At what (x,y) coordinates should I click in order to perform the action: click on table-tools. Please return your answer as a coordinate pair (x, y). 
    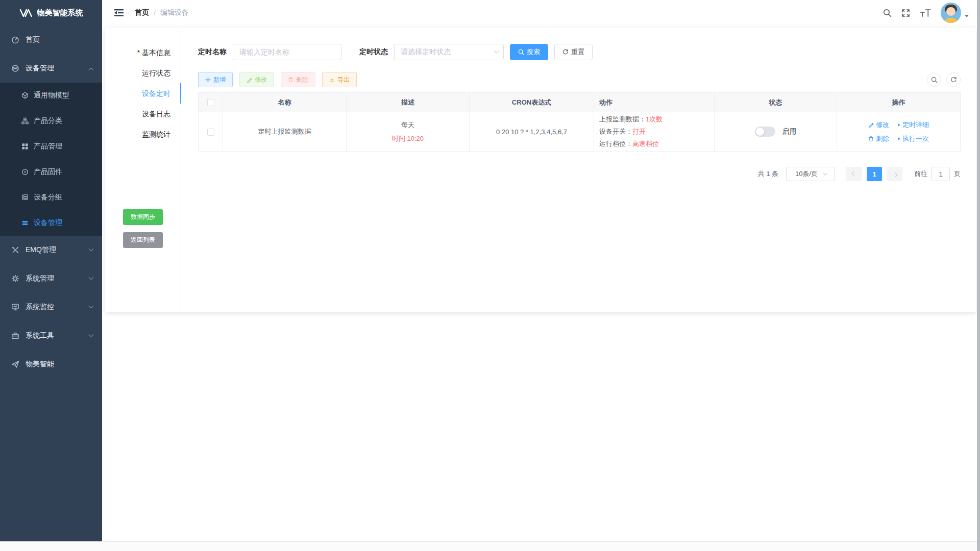
    Looking at the image, I should click on (944, 80).